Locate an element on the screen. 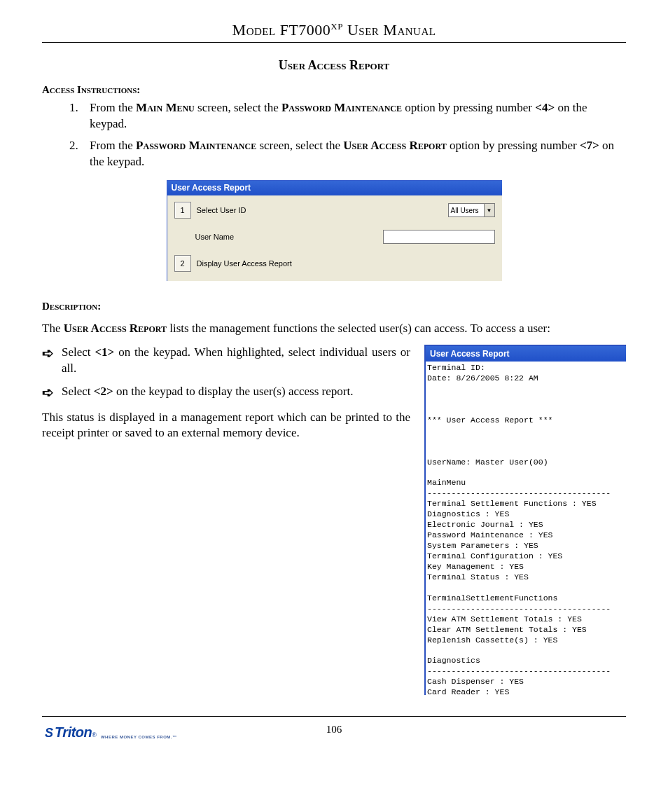  instruction-item: From the Password Maintenance screen, se… is located at coordinates (354, 154).